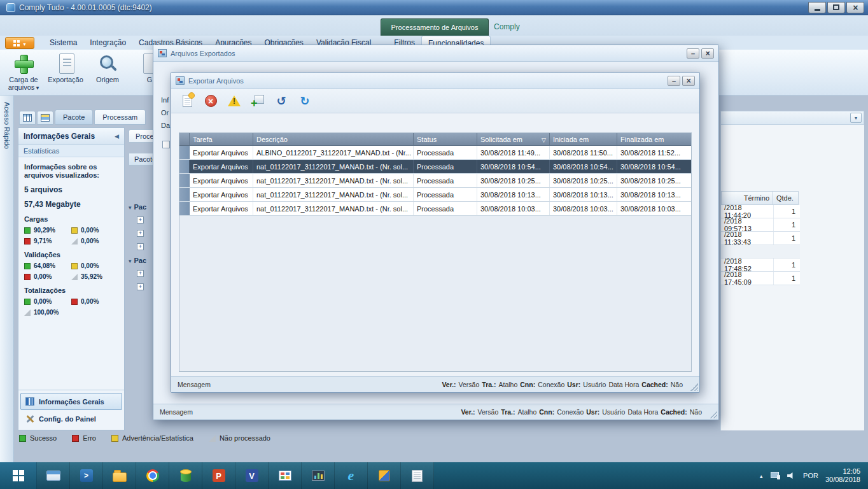  I want to click on network-icon, so click(775, 476).